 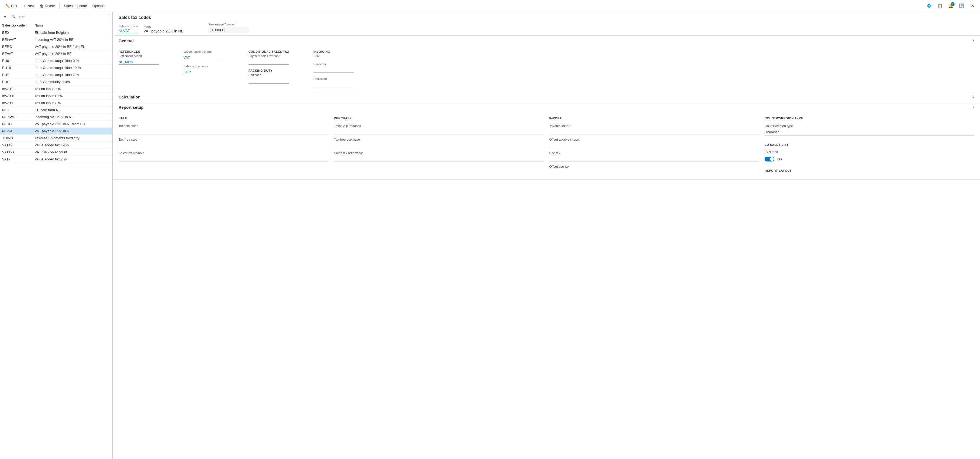 What do you see at coordinates (56, 68) in the screenshot?
I see `list-item: EU19 Intra-Comm. acquisition 19 %` at bounding box center [56, 68].